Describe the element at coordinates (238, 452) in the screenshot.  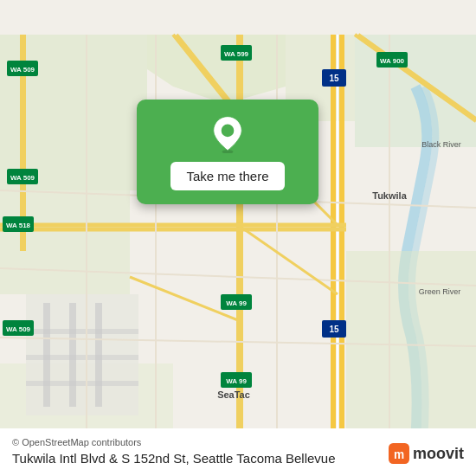
I see `bottom-bar: © OpenStreetMap contributors Tukwila Int…` at that location.